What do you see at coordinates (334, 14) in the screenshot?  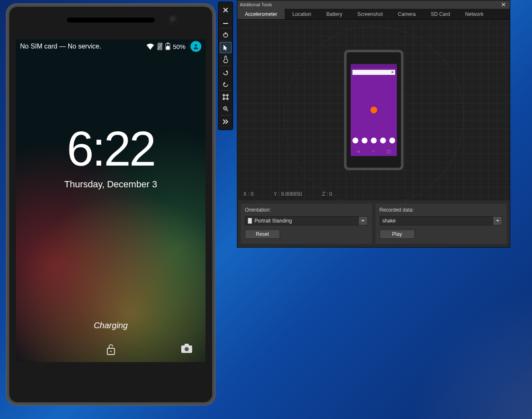 I see `tab-battery: Battery` at bounding box center [334, 14].